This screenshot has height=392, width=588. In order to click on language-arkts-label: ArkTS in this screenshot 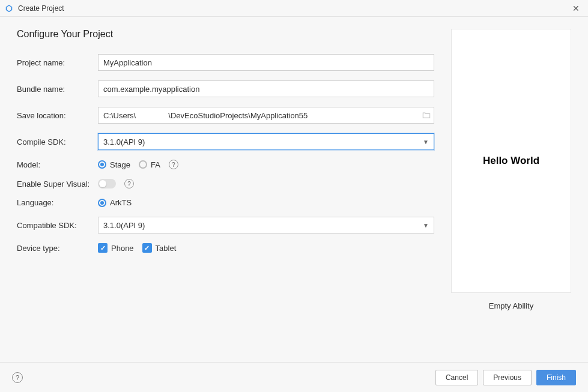, I will do `click(121, 203)`.